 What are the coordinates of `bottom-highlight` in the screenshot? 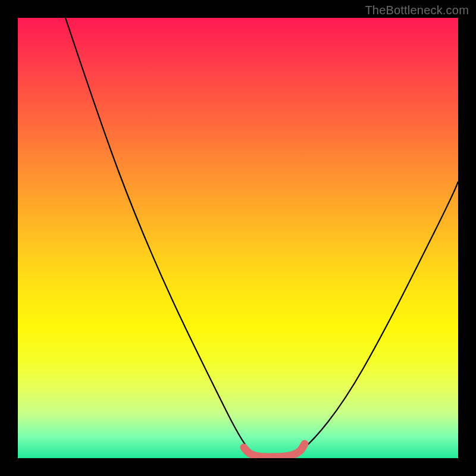 It's located at (274, 450).